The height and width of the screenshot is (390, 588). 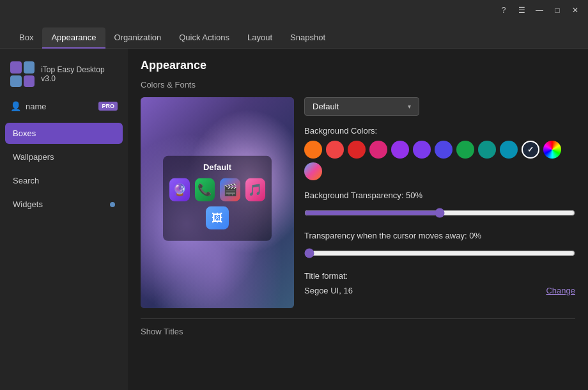 I want to click on dropdown-row: Default ▾, so click(x=440, y=106).